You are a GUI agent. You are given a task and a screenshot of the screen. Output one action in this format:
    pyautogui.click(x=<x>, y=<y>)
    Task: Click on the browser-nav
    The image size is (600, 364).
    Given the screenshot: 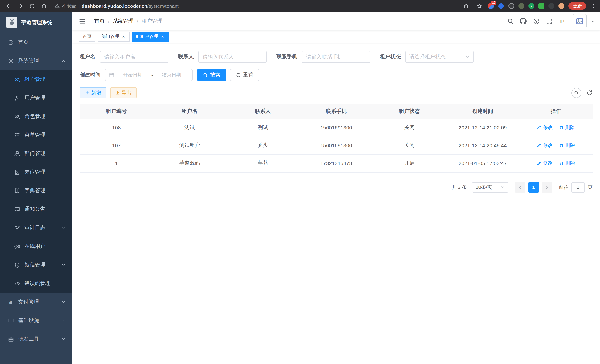 What is the action you would take?
    pyautogui.click(x=26, y=6)
    